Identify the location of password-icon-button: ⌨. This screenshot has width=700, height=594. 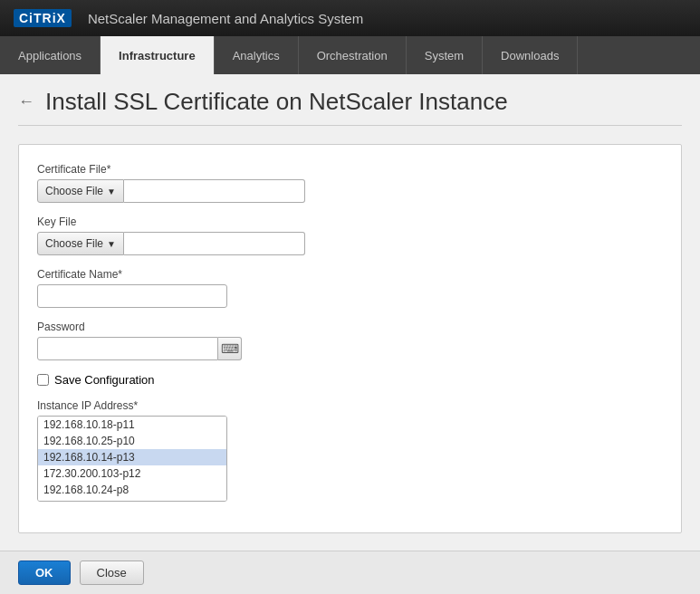
(230, 349).